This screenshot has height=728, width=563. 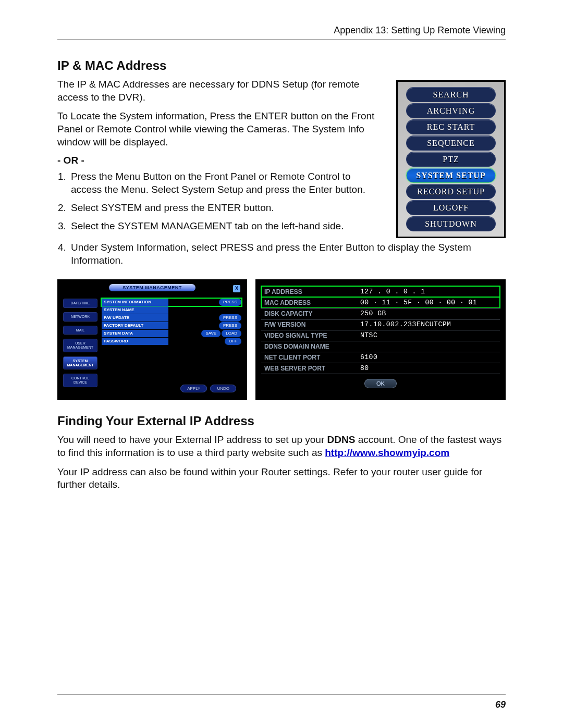 I want to click on info-label: DISK CAPACITY, so click(x=309, y=314).